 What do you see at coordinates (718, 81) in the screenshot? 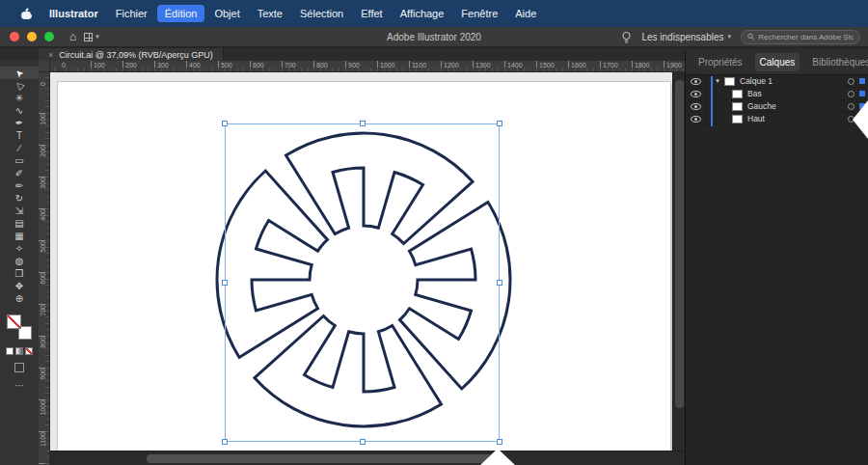
I see `disclosure-triangle-icon: ▾` at bounding box center [718, 81].